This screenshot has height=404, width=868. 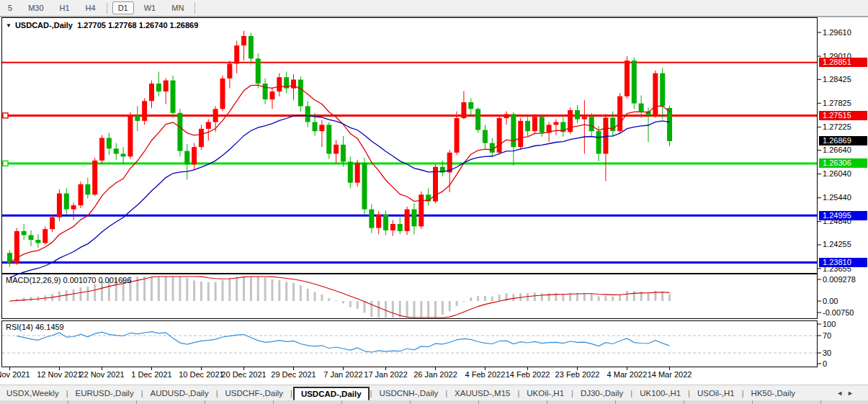 I want to click on price-badge: 1.26306, so click(x=843, y=163).